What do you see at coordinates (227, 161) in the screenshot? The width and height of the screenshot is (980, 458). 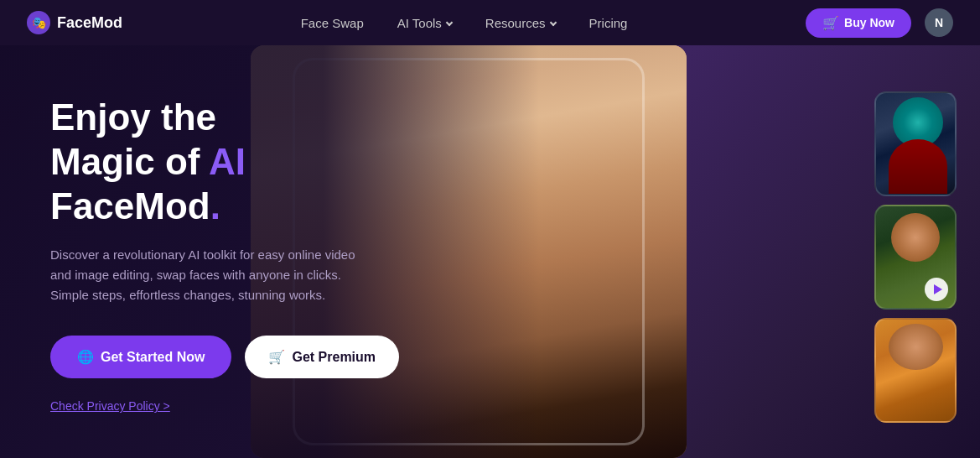 I see `hero-title-ai: AI` at bounding box center [227, 161].